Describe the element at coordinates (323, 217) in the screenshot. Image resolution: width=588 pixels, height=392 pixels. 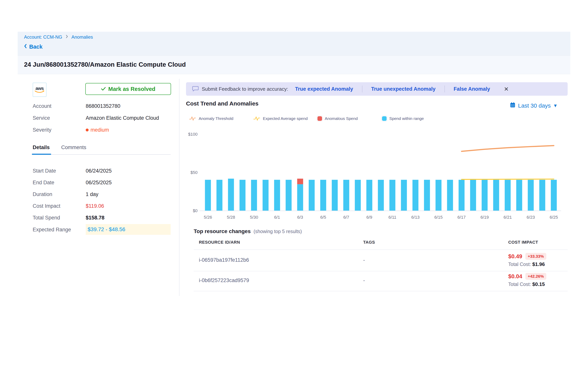
I see `svg-text: 6/5` at that location.